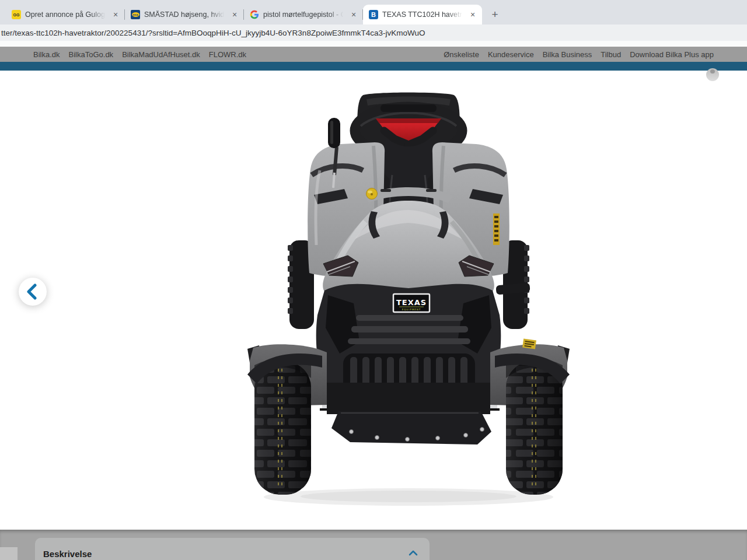  I want to click on tab-bilka-active: B TEXAS TTC102H havetraktor | ×, so click(423, 15).